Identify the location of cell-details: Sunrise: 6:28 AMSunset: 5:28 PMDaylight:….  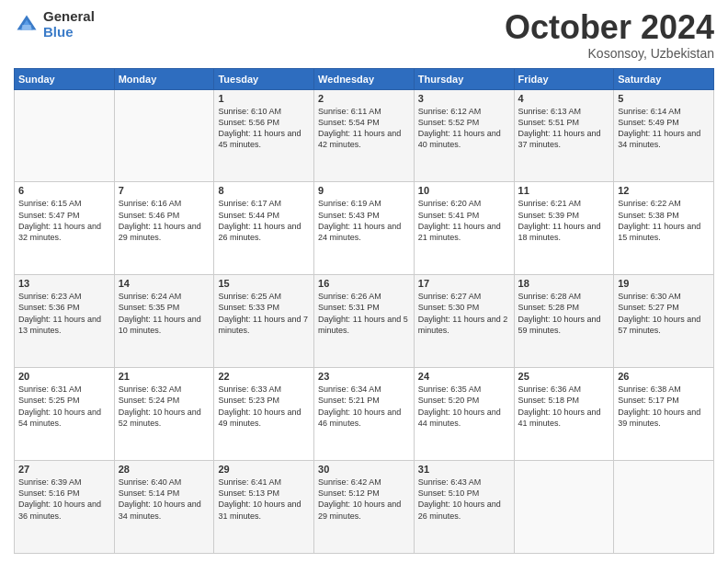
(564, 313).